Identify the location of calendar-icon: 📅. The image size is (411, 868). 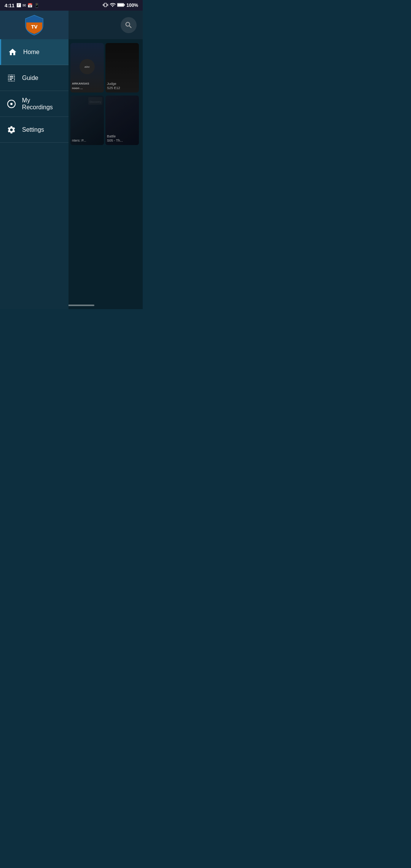
(30, 5).